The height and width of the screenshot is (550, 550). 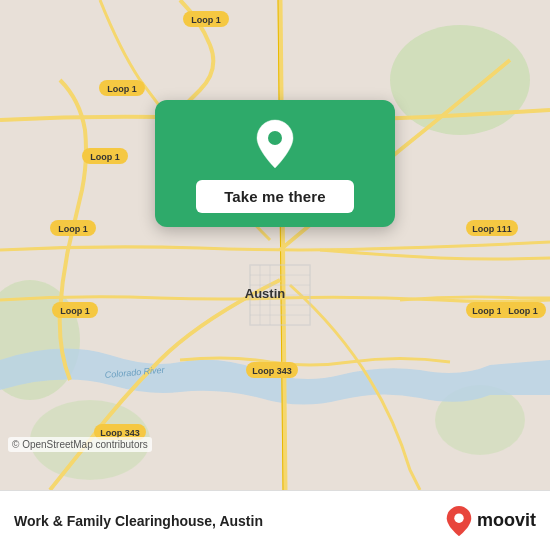 I want to click on bottom-bar: Work & Family Clearinghouse, Austin moov…, so click(x=275, y=520).